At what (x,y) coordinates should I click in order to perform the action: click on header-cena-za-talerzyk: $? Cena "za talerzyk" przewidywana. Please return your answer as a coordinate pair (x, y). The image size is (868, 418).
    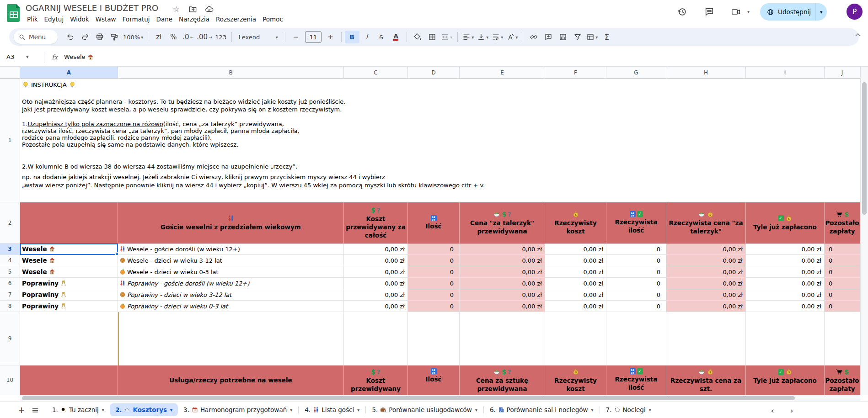
    Looking at the image, I should click on (502, 223).